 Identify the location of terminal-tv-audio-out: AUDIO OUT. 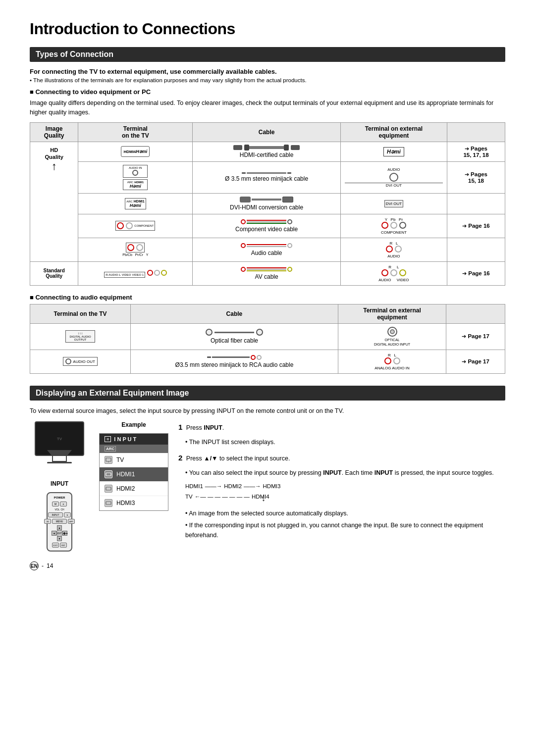
(80, 361).